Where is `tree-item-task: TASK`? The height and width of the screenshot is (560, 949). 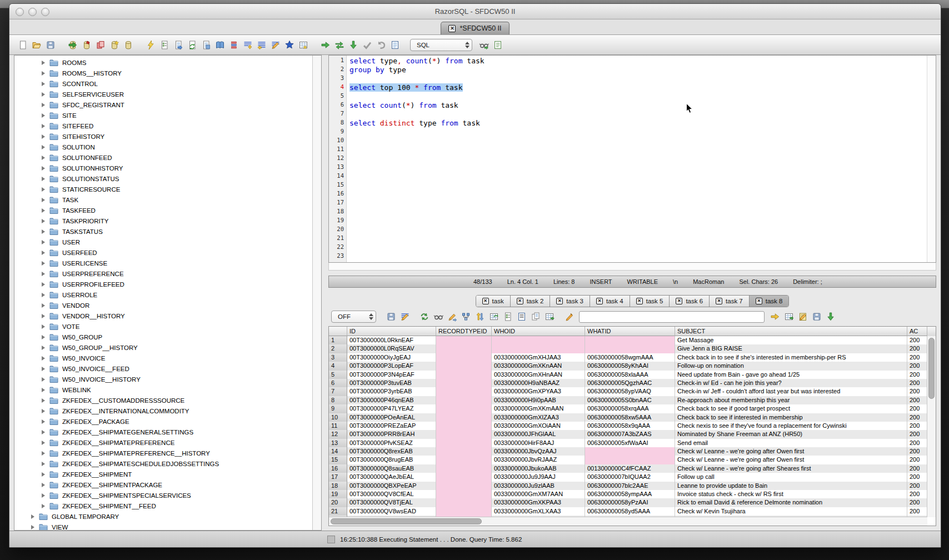
tree-item-task: TASK is located at coordinates (163, 200).